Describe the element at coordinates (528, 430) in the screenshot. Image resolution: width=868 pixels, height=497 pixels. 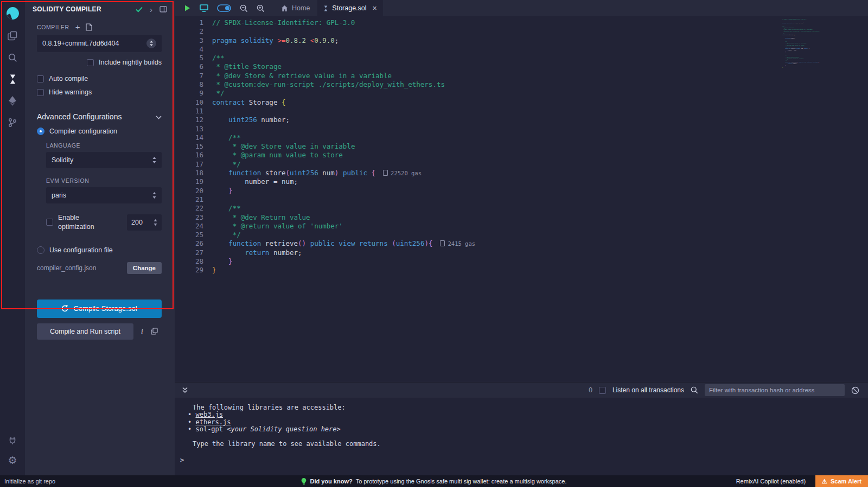
I see `terminal-line: sol-gpt <your Solidity question here>` at that location.